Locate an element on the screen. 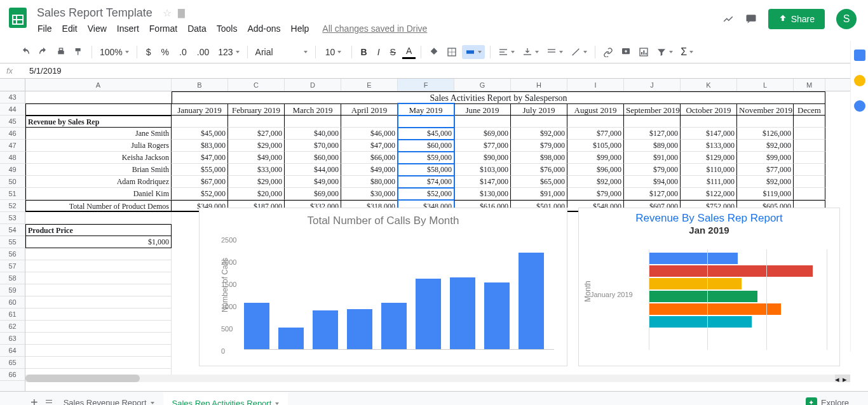  text-color-icon: A is located at coordinates (409, 52).